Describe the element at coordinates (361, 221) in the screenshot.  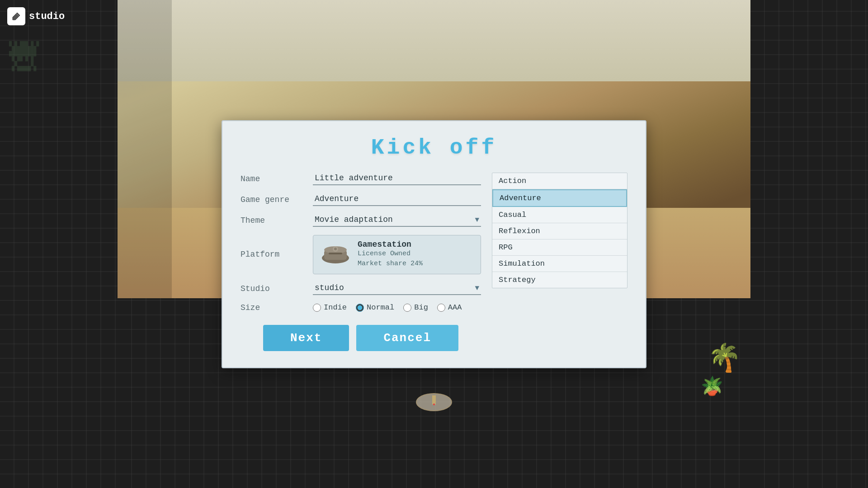
I see `theme-row: Theme Movie adaptation ▼` at that location.